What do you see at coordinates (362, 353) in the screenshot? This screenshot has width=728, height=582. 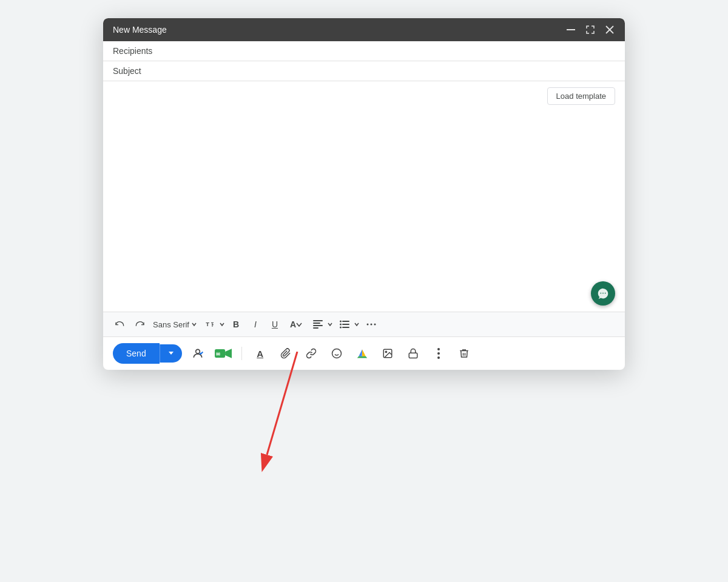 I see `drive-button` at bounding box center [362, 353].